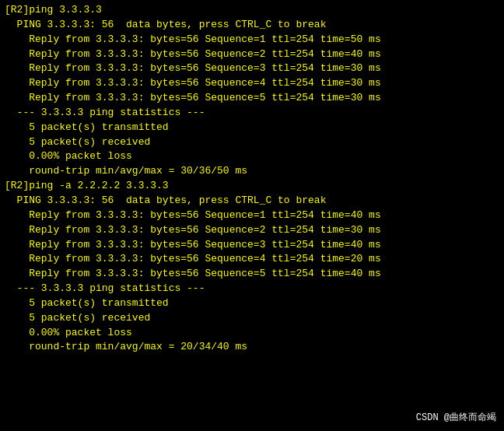 The image size is (504, 431). What do you see at coordinates (252, 246) in the screenshot?
I see `terminal-line-18: Reply from 3.3.3.3: bytes=56 Sequence=3 …` at bounding box center [252, 246].